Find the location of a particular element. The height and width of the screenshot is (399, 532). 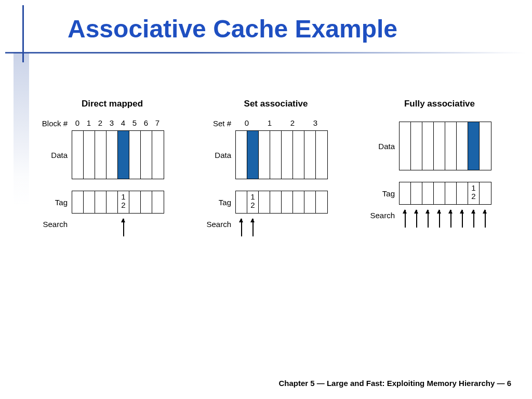

header-number: 3 is located at coordinates (315, 123).